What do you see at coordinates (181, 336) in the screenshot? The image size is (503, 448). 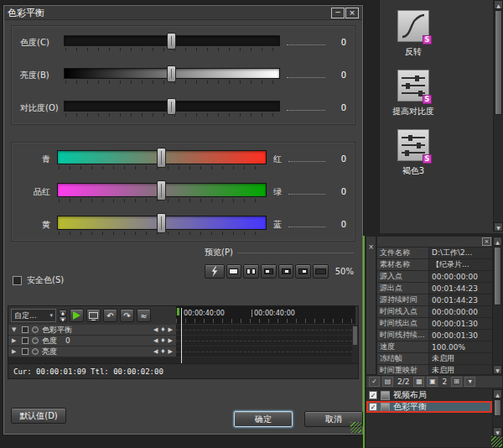 I see `playhead` at bounding box center [181, 336].